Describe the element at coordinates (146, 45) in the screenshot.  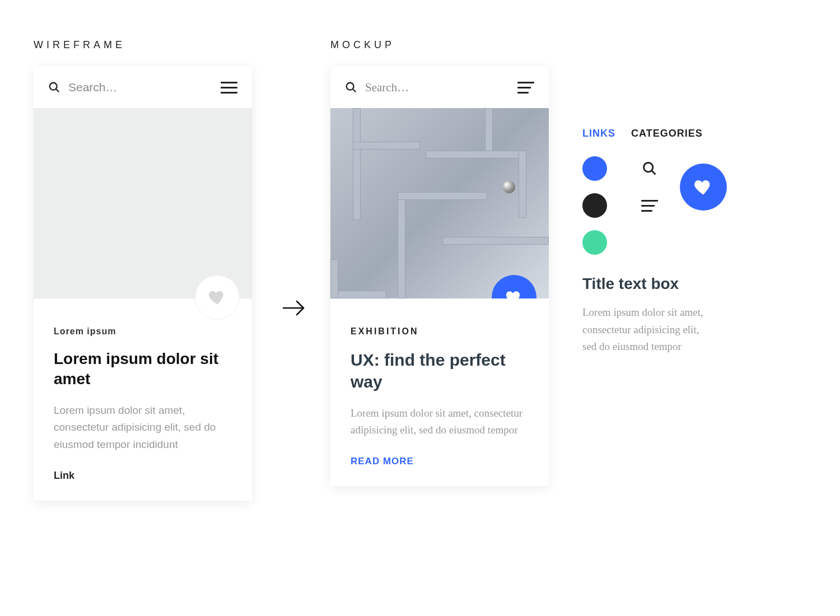
I see `wireframe-label: WIREFRAME` at that location.